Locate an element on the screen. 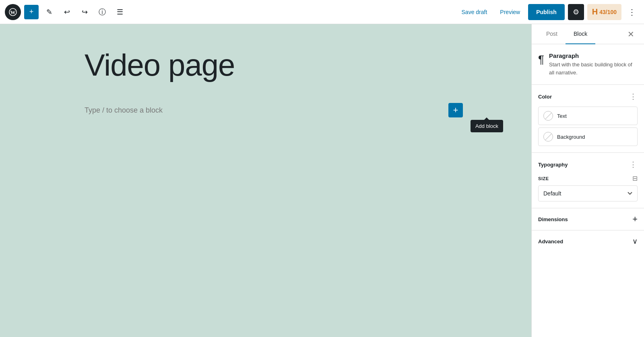  advanced-section: Advanced ∨ is located at coordinates (588, 241).